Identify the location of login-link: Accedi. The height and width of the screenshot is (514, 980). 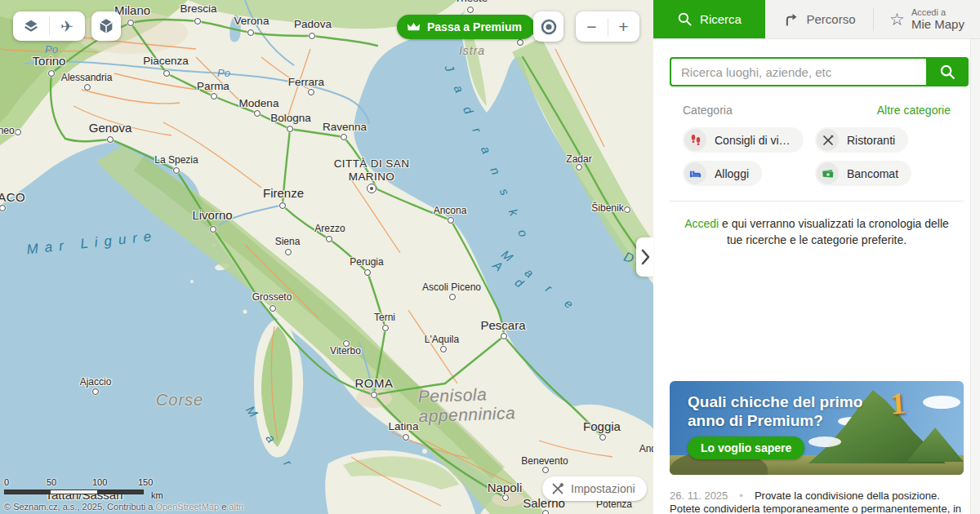
(702, 224).